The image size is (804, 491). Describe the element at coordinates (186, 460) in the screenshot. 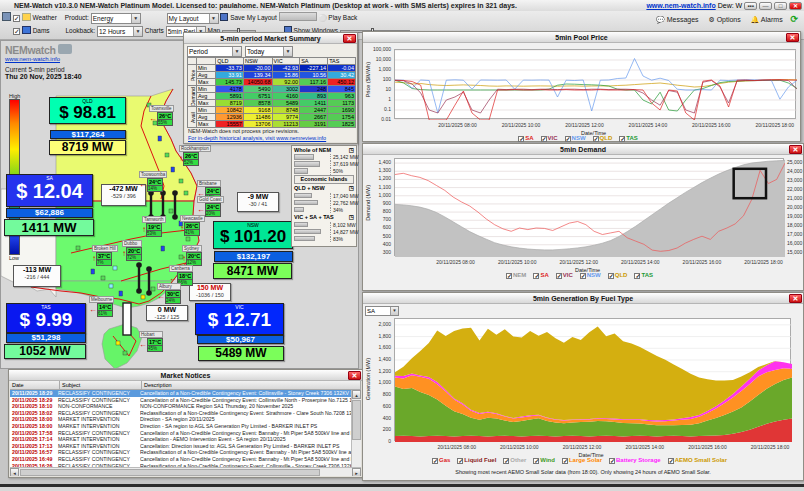

I see `notice-row: 20/11/2025 16:49RECLASSIFY CONTINGENCYCa…` at that location.